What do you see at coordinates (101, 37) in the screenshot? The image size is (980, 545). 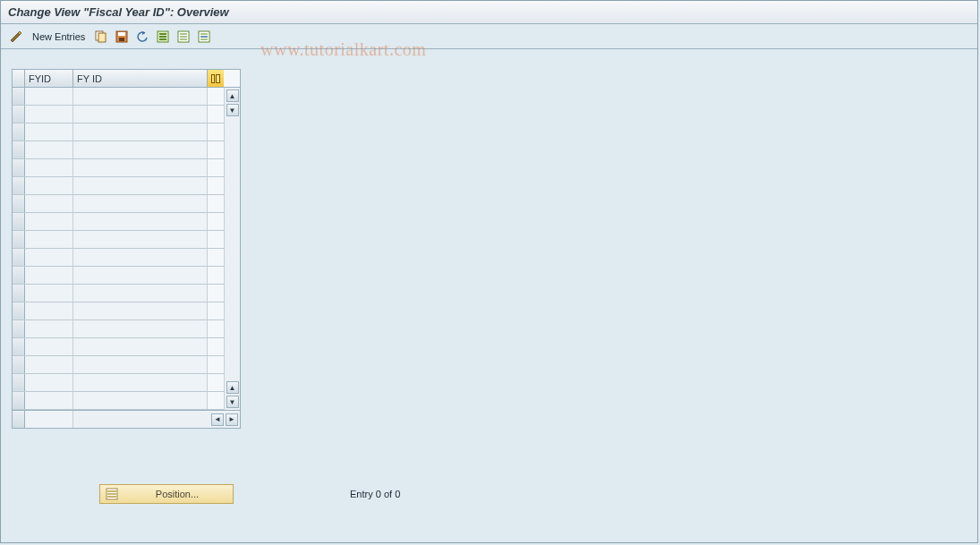 I see `copy-icon` at bounding box center [101, 37].